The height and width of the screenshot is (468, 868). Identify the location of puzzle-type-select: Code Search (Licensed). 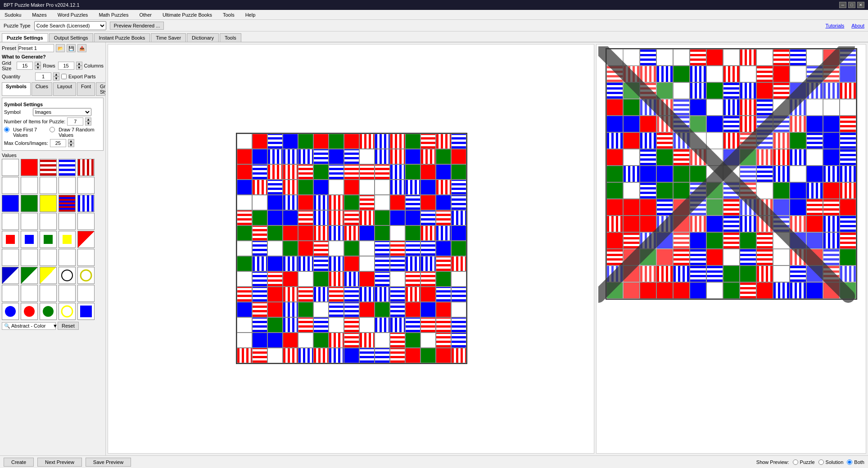
(70, 26).